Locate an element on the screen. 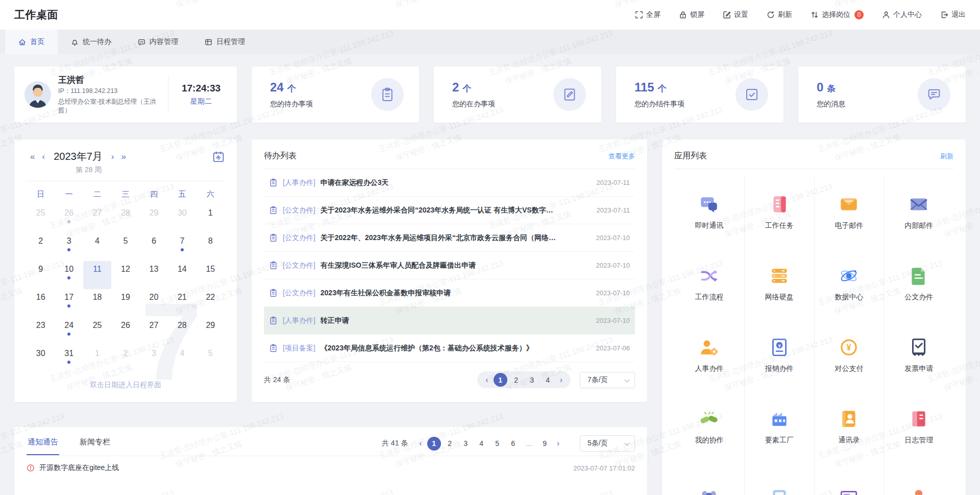 This screenshot has width=980, height=495. calendar-day-6: 6 is located at coordinates (154, 247).